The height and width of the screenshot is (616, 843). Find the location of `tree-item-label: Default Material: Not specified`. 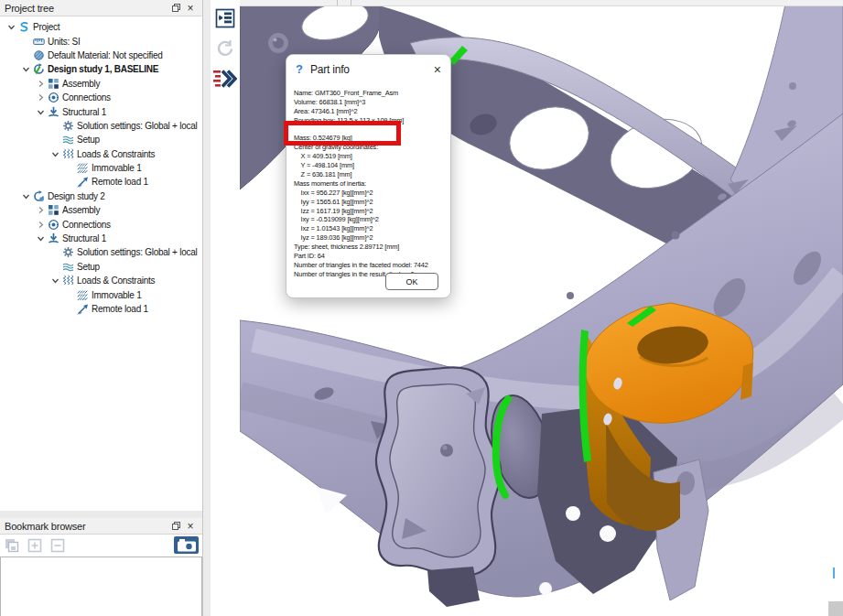

tree-item-label: Default Material: Not specified is located at coordinates (105, 55).